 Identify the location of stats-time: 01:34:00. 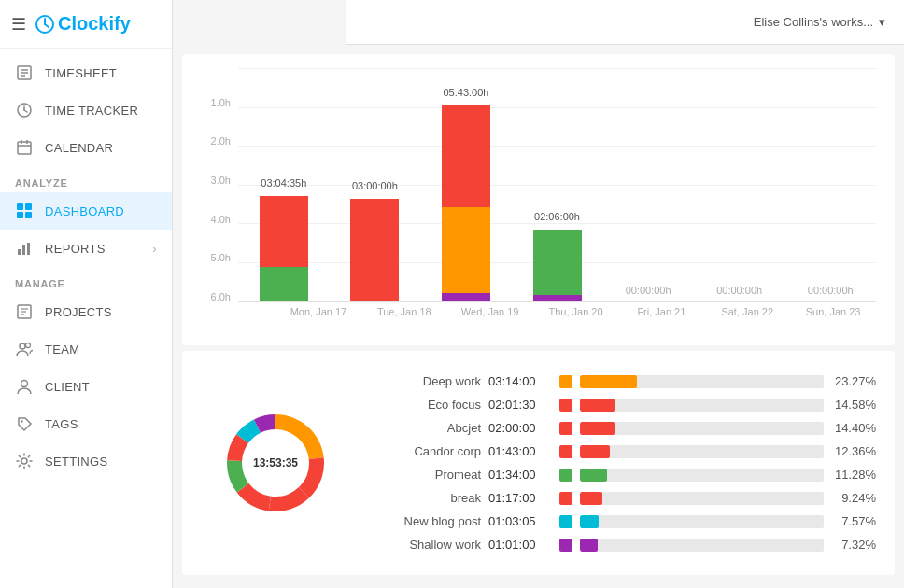
(520, 474).